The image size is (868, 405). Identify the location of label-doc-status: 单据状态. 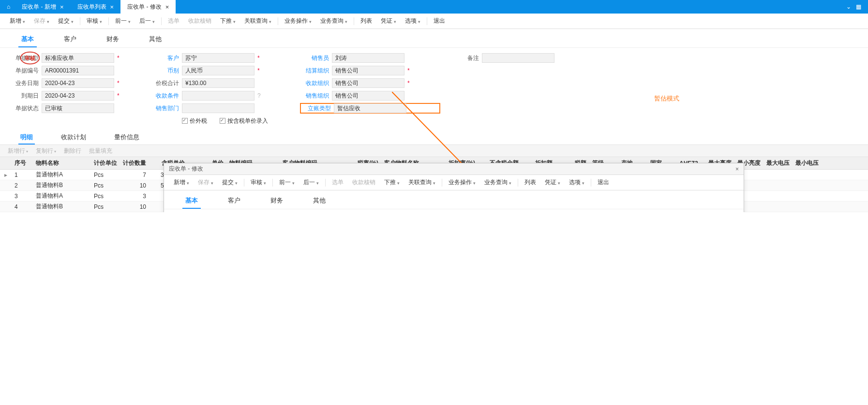
(24, 108).